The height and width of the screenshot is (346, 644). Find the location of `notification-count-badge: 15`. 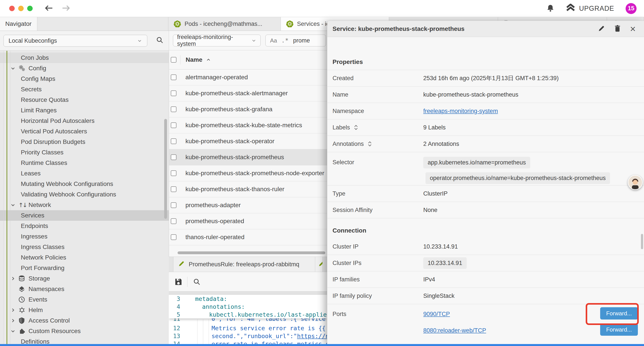

notification-count-badge: 15 is located at coordinates (631, 8).